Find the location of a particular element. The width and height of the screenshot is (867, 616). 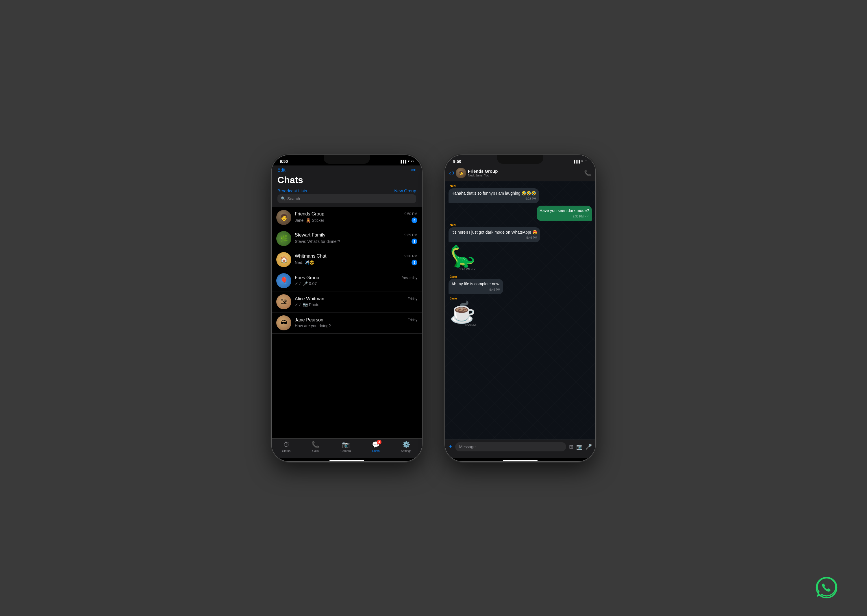

message-time: 9:50 PM is located at coordinates (463, 325).